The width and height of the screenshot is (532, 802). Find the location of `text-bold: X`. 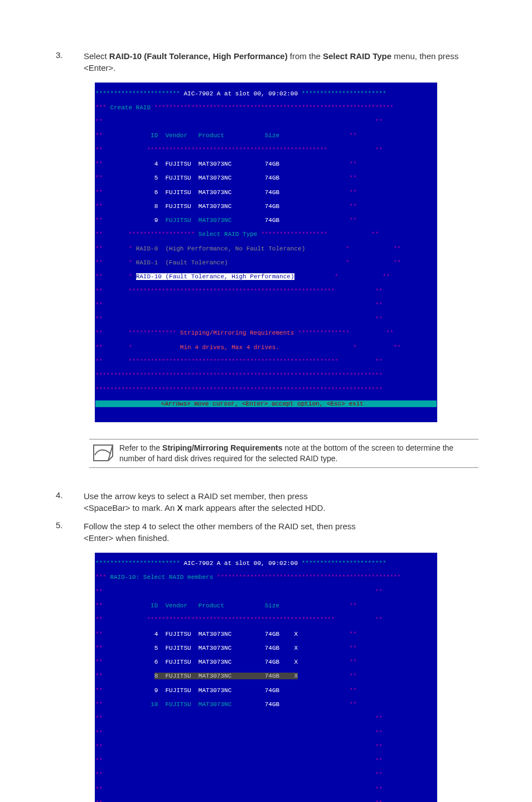

text-bold: X is located at coordinates (180, 508).